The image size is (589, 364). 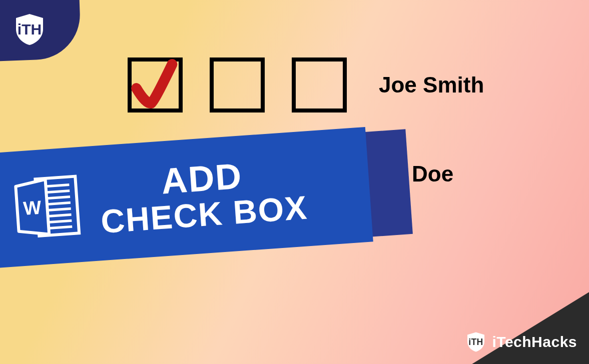 What do you see at coordinates (30, 30) in the screenshot?
I see `brand-logo-top: iTH` at bounding box center [30, 30].